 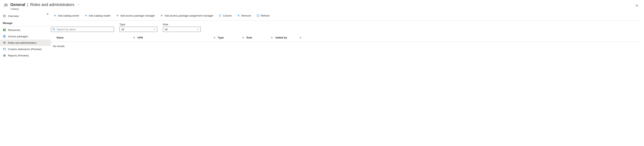 I want to click on more-actions-button: ···, so click(x=79, y=5).